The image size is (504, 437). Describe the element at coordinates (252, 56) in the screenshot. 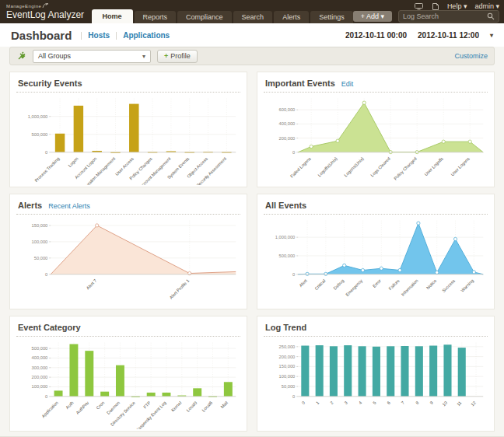

I see `dashboard-toolbar: All Groups ▾ + Profile Customize` at that location.